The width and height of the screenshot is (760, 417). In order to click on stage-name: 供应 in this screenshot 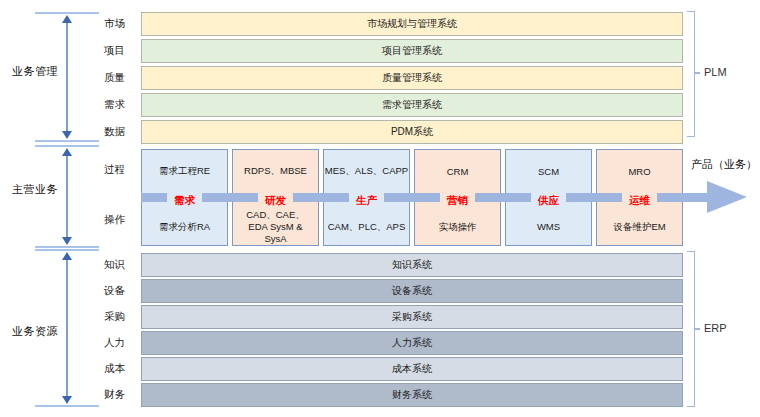, I will do `click(548, 200)`.